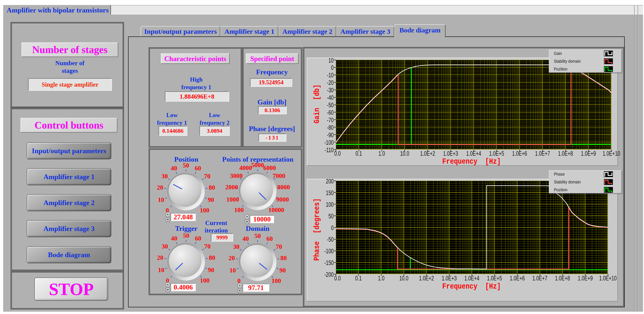  What do you see at coordinates (270, 168) in the screenshot?
I see `svg-text: 6000` at bounding box center [270, 168].